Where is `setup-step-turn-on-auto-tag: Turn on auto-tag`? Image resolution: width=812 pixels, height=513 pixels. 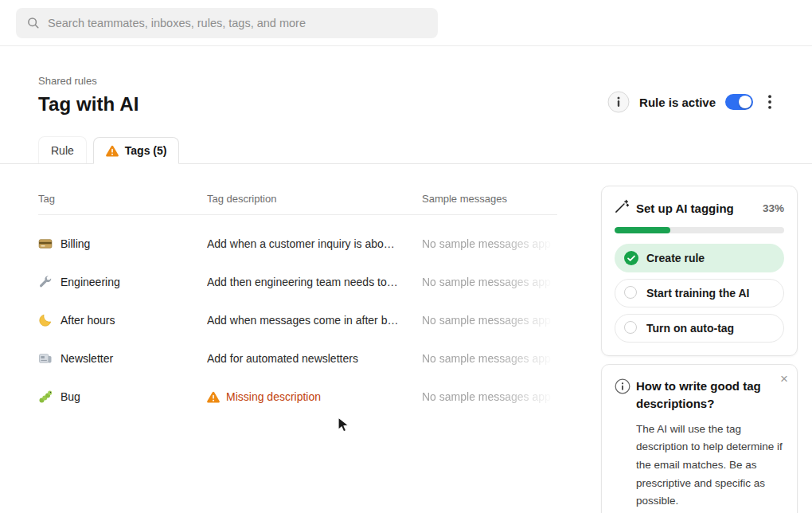
setup-step-turn-on-auto-tag: Turn on auto-tag is located at coordinates (699, 328).